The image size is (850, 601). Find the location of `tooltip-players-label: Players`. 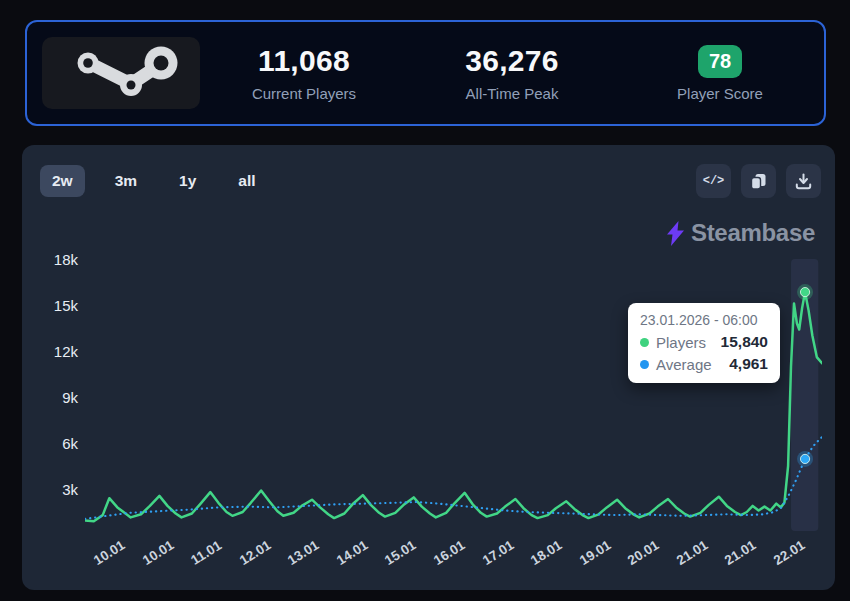

tooltip-players-label: Players is located at coordinates (681, 342).